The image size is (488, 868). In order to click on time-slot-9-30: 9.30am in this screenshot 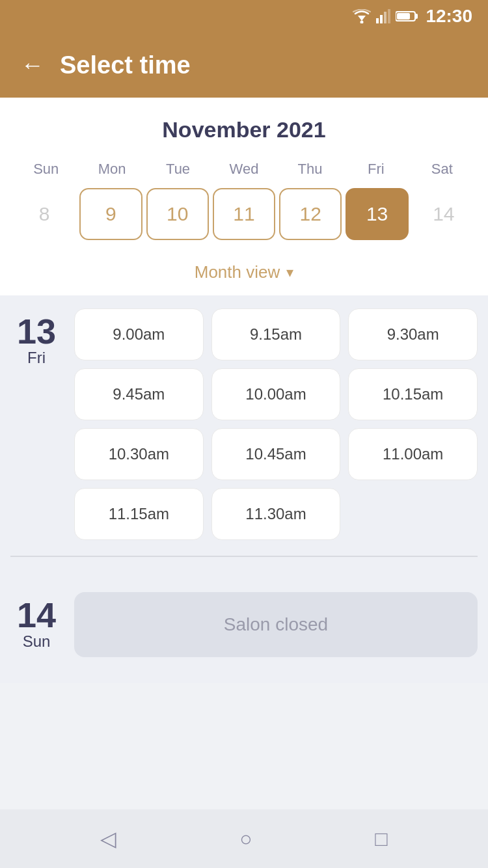, I will do `click(413, 334)`.